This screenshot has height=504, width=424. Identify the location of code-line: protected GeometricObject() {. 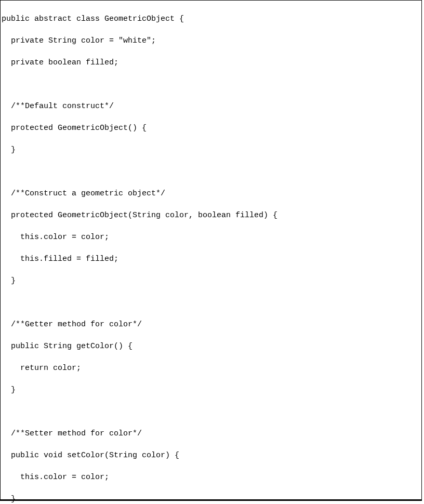
(211, 128).